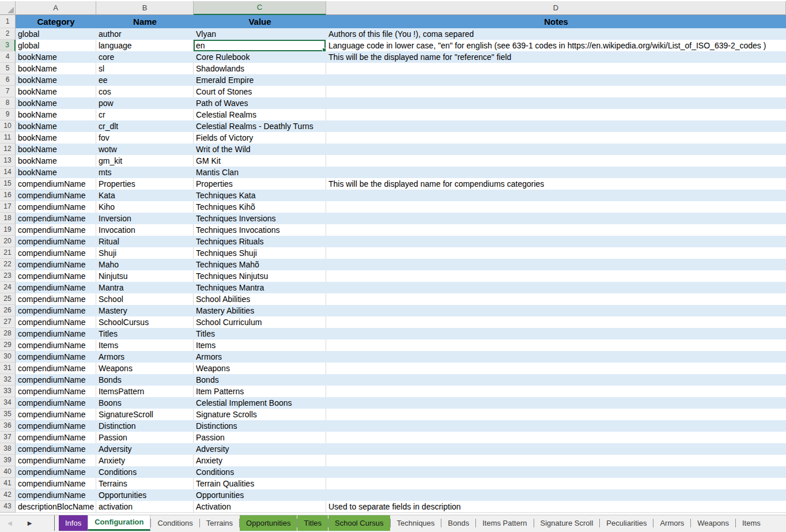 This screenshot has height=532, width=786. What do you see at coordinates (360, 523) in the screenshot?
I see `sheet-tab-school-cursus: School Cursus` at bounding box center [360, 523].